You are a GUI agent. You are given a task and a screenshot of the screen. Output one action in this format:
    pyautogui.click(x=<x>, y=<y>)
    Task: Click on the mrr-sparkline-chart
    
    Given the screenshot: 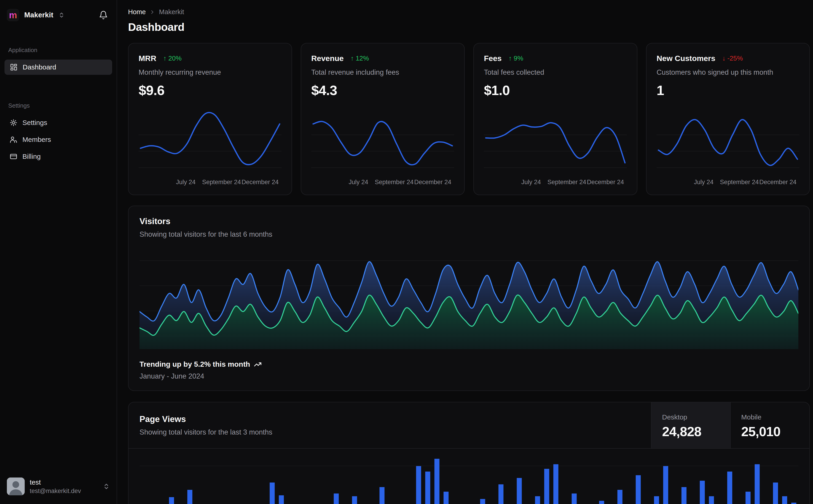 What is the action you would take?
    pyautogui.click(x=210, y=140)
    